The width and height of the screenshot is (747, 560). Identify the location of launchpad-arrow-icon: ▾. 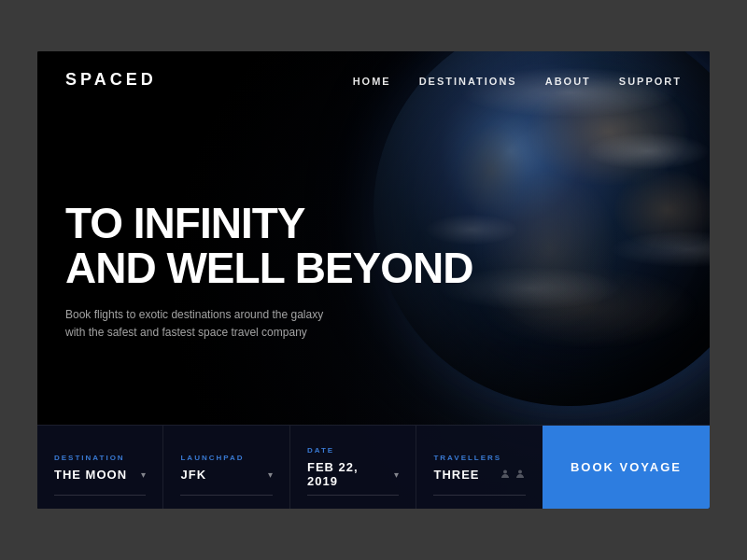
(271, 474).